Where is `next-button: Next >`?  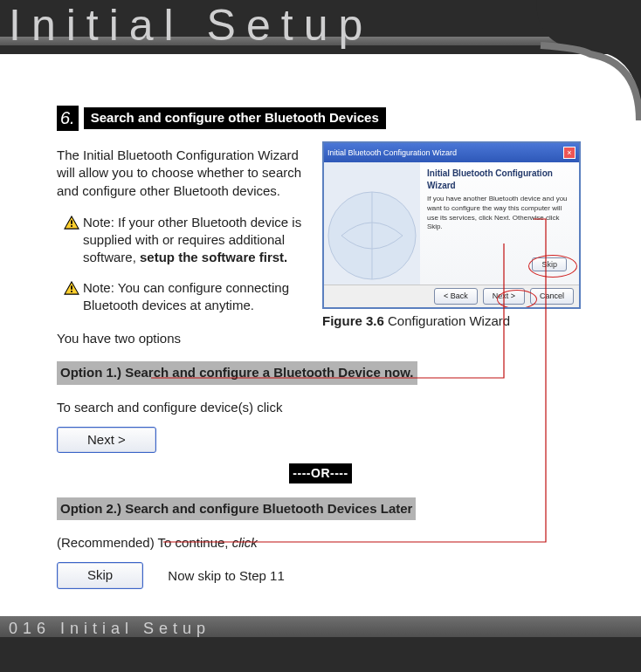 next-button: Next > is located at coordinates (107, 440).